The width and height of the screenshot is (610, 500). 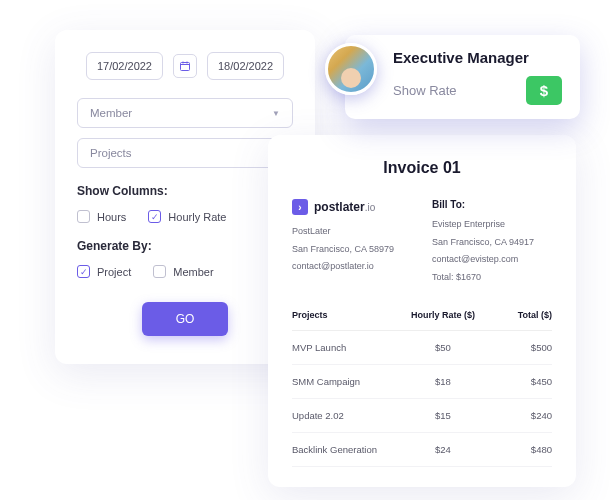 I want to click on cell-project: Update 2.02, so click(x=346, y=416).